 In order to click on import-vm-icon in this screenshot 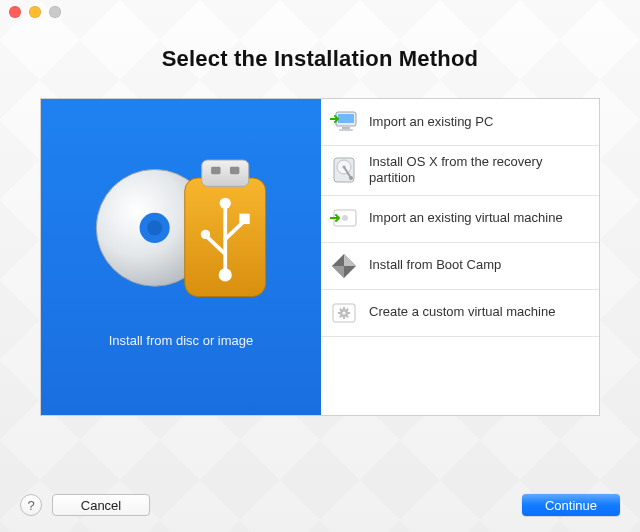, I will do `click(344, 219)`.